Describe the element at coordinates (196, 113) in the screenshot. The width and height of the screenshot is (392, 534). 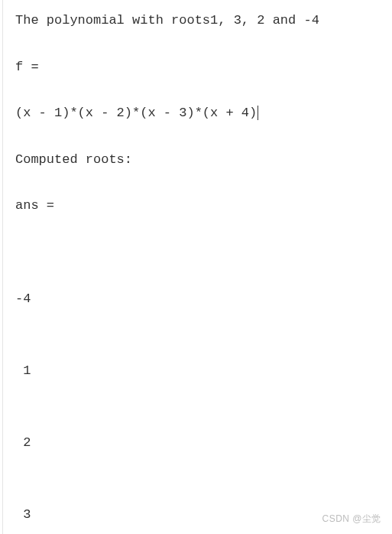
I see `formula-expression: (x - 1)*(x - 2)*(x - 3)*(x + 4)` at that location.